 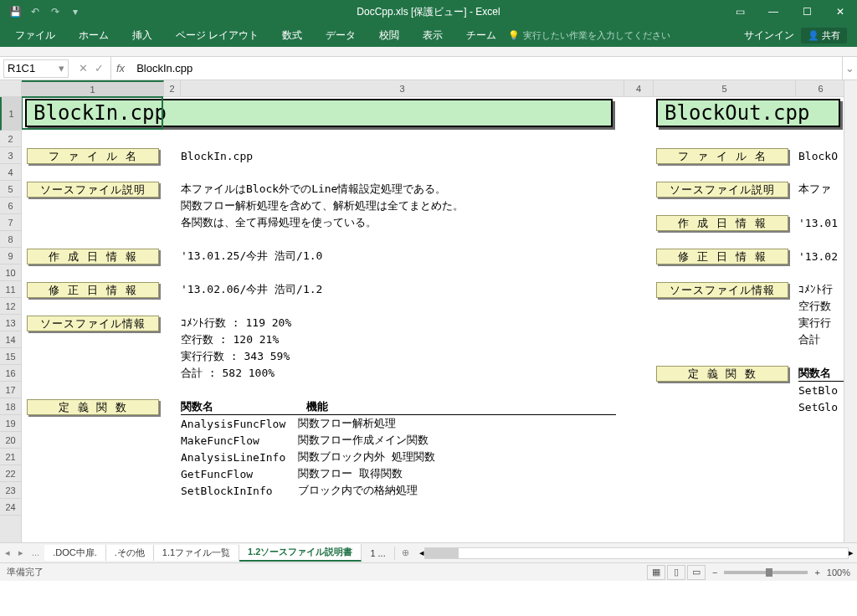 What do you see at coordinates (346, 424) in the screenshot?
I see `func-desc: 関数フロー解析処理` at bounding box center [346, 424].